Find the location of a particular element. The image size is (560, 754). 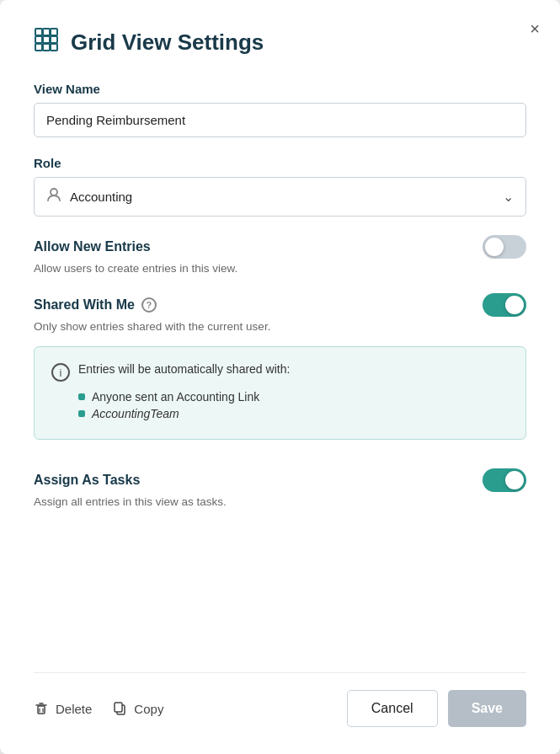

view-name-input is located at coordinates (280, 120).